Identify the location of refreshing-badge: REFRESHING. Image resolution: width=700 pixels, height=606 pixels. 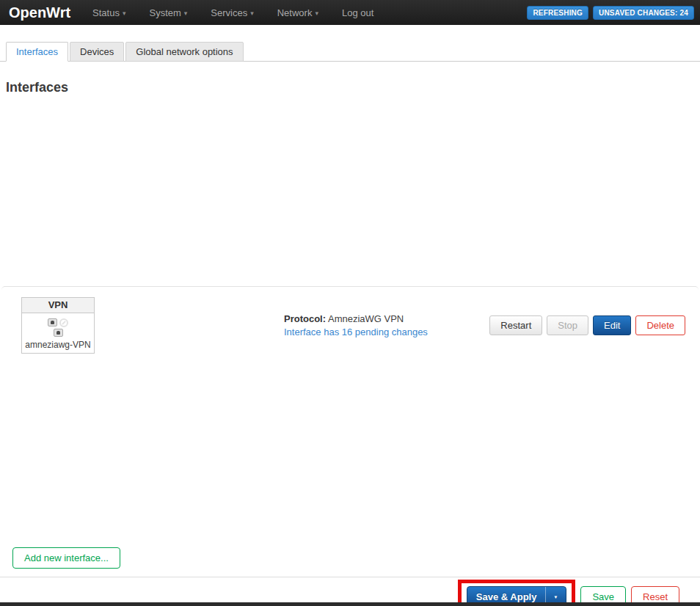
(558, 13).